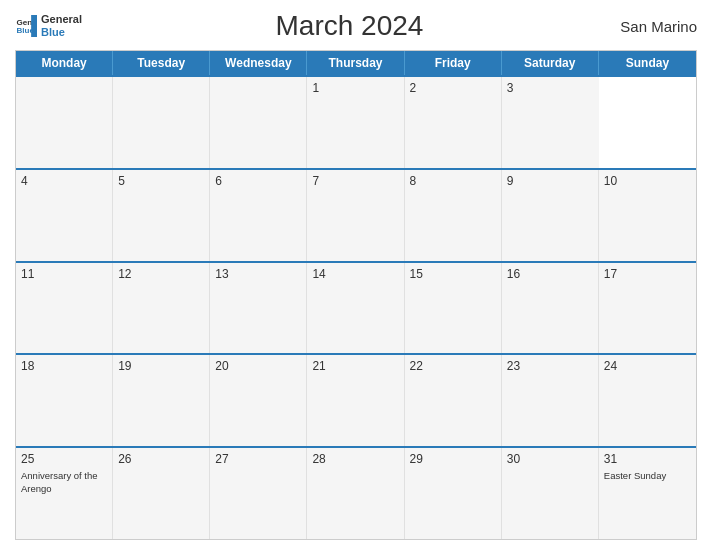  Describe the element at coordinates (453, 459) in the screenshot. I see `day-number: 29` at that location.